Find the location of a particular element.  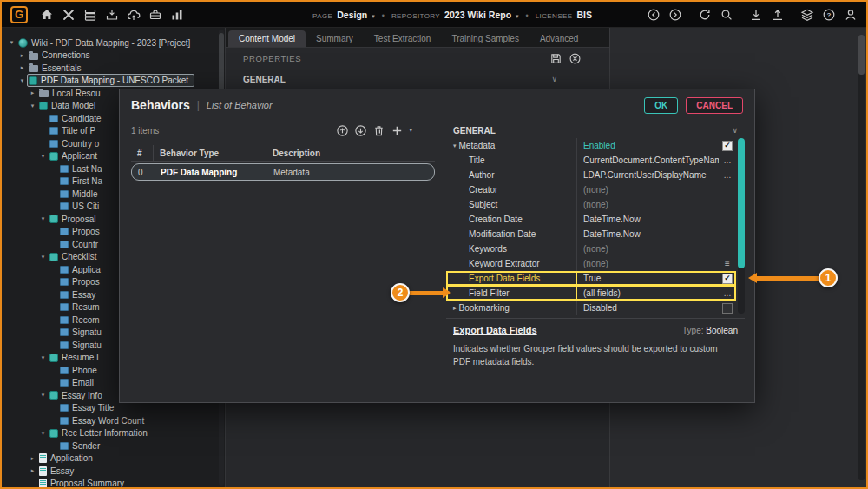

close-icon is located at coordinates (575, 59).